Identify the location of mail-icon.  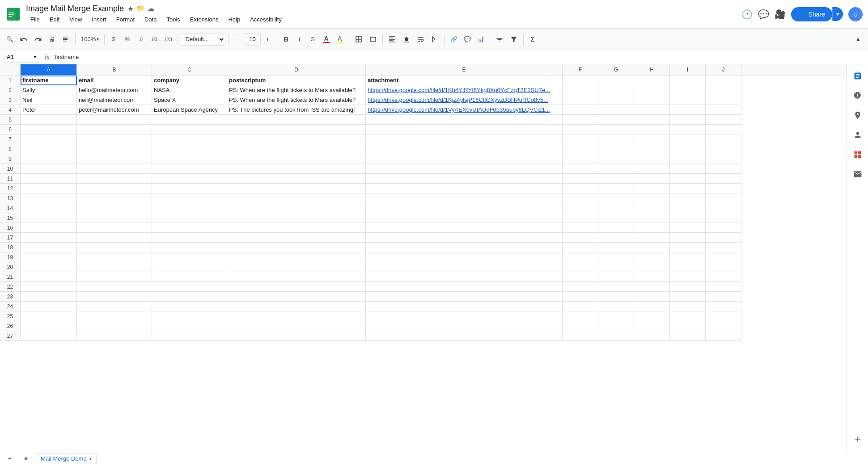
(858, 174).